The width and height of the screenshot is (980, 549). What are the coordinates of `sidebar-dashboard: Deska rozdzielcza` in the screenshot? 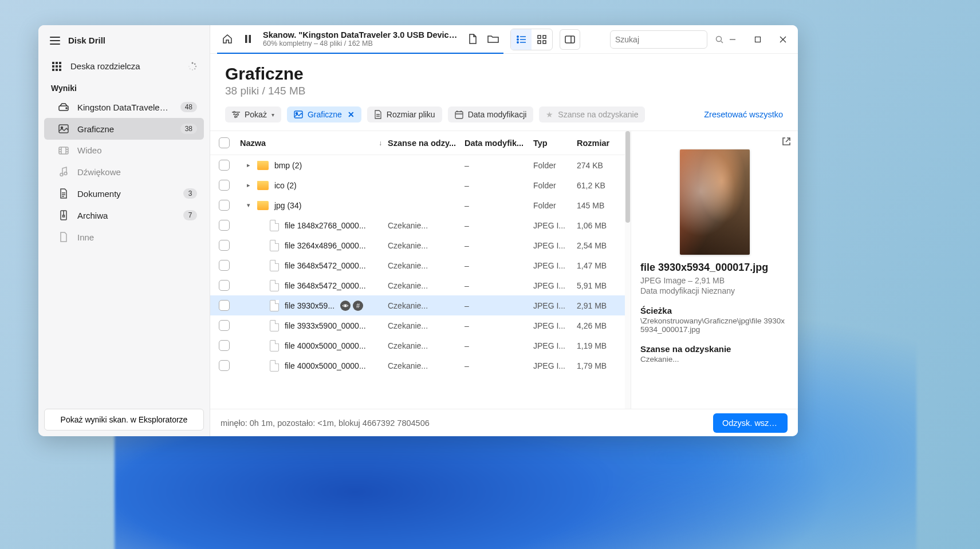 It's located at (124, 66).